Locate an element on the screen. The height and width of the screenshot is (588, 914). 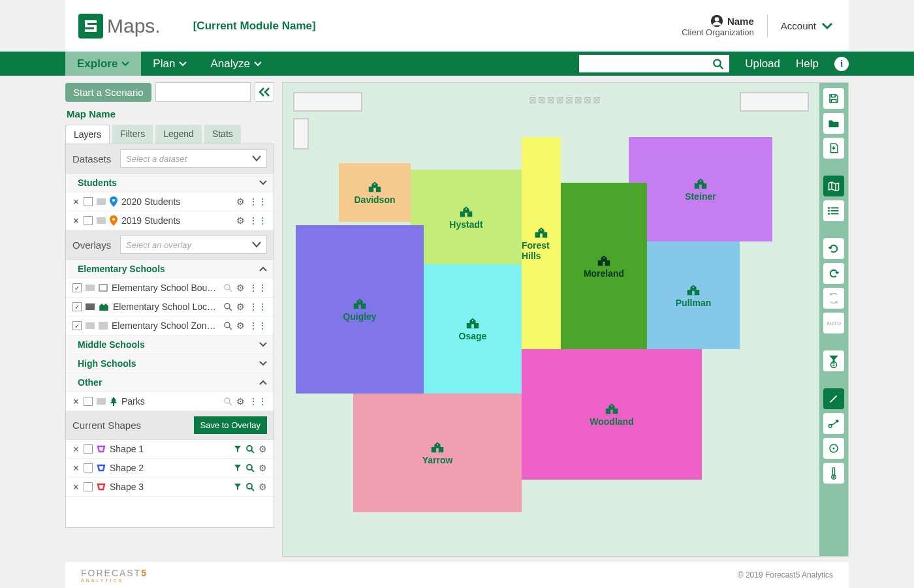
list-view-button is located at coordinates (834, 211).